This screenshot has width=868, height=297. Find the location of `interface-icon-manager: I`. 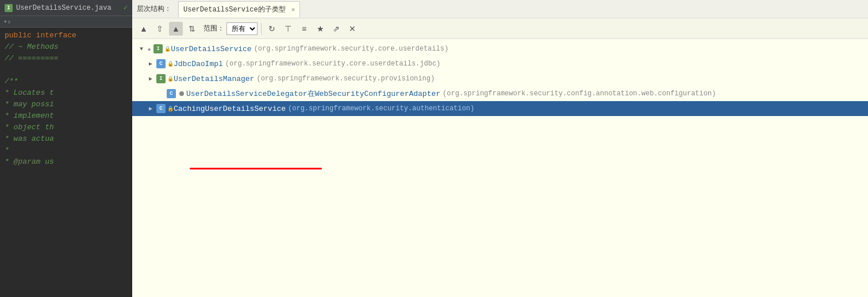

interface-icon-manager: I is located at coordinates (161, 79).